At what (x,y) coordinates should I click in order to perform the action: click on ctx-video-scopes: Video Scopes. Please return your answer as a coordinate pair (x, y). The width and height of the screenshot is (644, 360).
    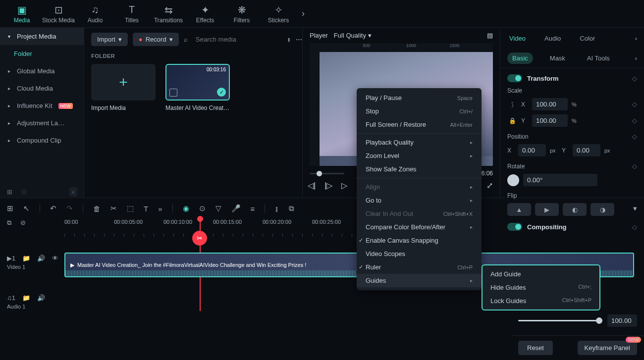
    Looking at the image, I should click on (419, 254).